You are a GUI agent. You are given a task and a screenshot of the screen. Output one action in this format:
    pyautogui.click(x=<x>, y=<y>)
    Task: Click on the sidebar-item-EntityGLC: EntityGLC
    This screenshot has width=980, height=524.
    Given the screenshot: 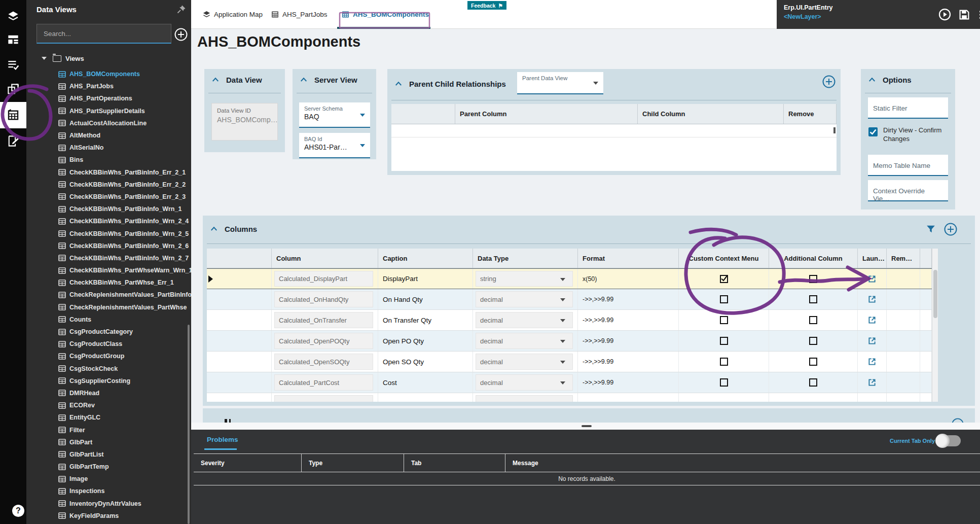 What is the action you would take?
    pyautogui.click(x=108, y=417)
    